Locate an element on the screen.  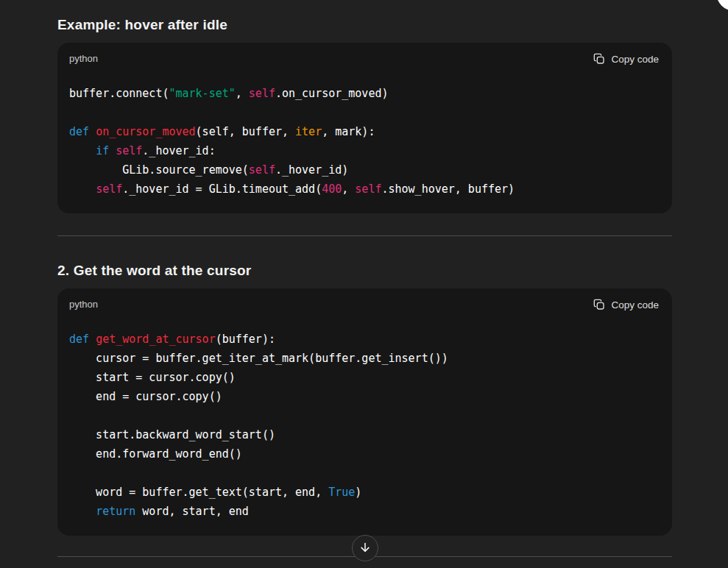
code-line: end.forward_word_end() is located at coordinates (365, 454).